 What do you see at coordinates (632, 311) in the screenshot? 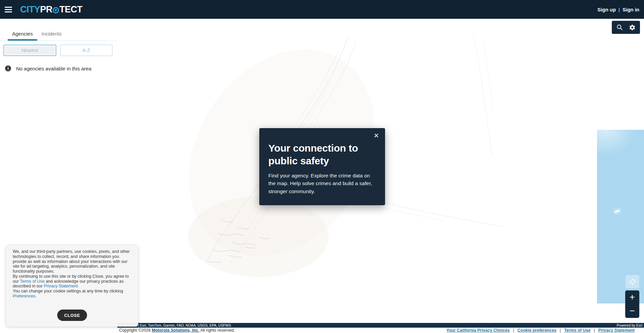
I see `zoom-out-button: −` at bounding box center [632, 311].